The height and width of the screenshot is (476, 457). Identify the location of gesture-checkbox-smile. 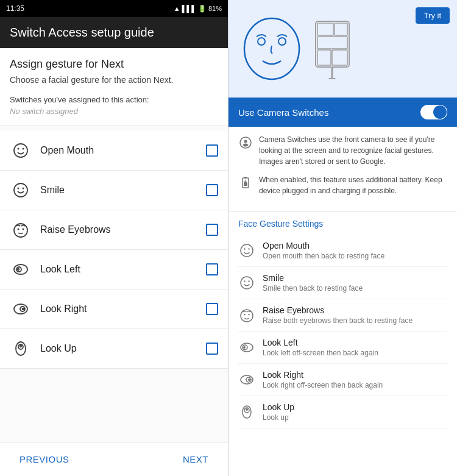
(212, 190).